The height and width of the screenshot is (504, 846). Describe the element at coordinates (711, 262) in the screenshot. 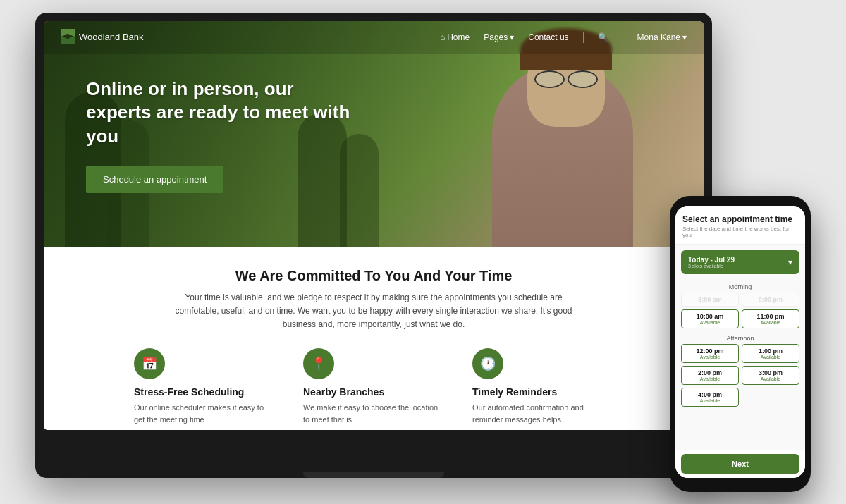

I see `date-selector-content: Today - Jul 29 3 slots available` at that location.